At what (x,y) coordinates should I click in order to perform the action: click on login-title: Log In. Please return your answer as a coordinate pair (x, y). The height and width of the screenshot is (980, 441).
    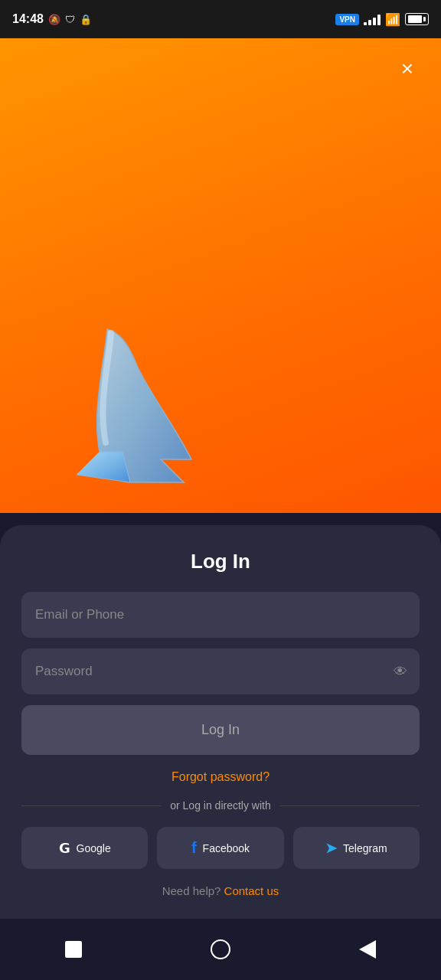
    Looking at the image, I should click on (220, 562).